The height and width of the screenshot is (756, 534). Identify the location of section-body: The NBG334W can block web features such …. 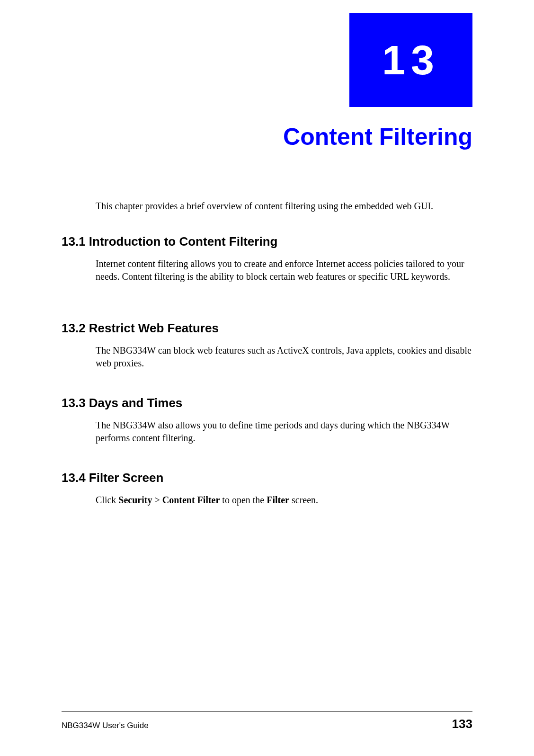
(267, 357).